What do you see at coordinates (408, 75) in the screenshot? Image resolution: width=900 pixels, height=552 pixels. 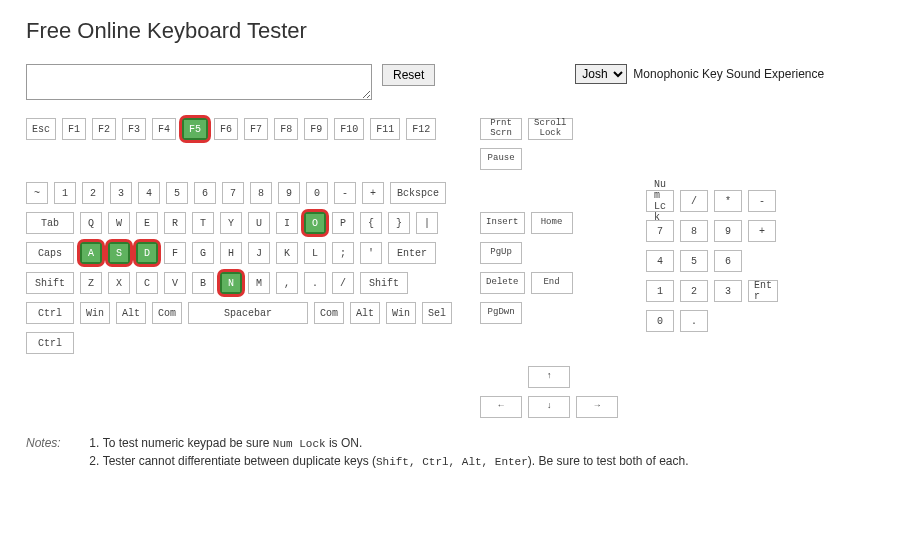 I see `reset-button: Reset` at bounding box center [408, 75].